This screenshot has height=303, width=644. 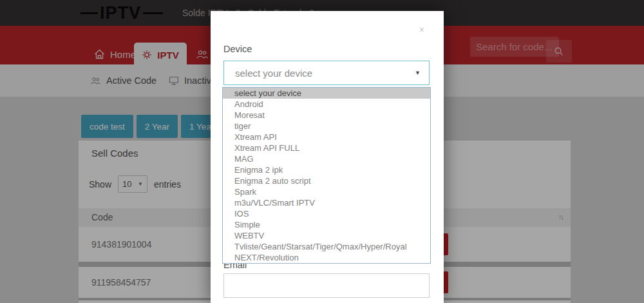 What do you see at coordinates (327, 126) in the screenshot?
I see `dropdown-option: tiger` at bounding box center [327, 126].